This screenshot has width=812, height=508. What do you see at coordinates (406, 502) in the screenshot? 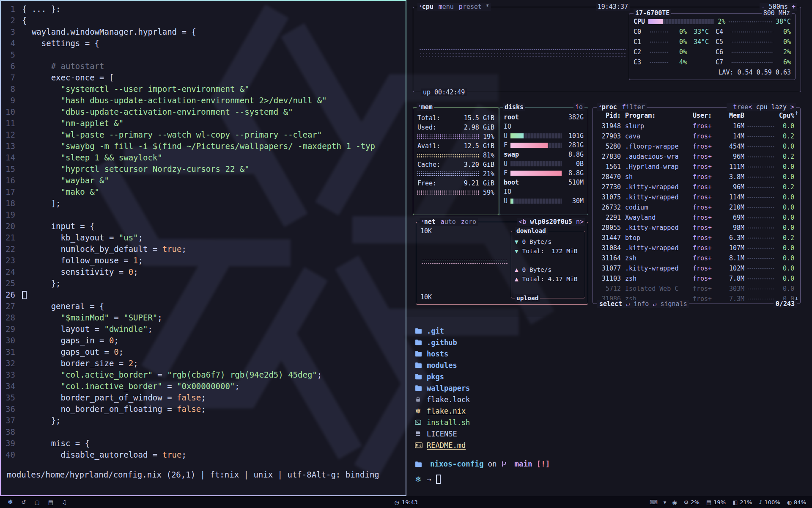
I see `taskbar-clock: ◷ 19:43` at bounding box center [406, 502].